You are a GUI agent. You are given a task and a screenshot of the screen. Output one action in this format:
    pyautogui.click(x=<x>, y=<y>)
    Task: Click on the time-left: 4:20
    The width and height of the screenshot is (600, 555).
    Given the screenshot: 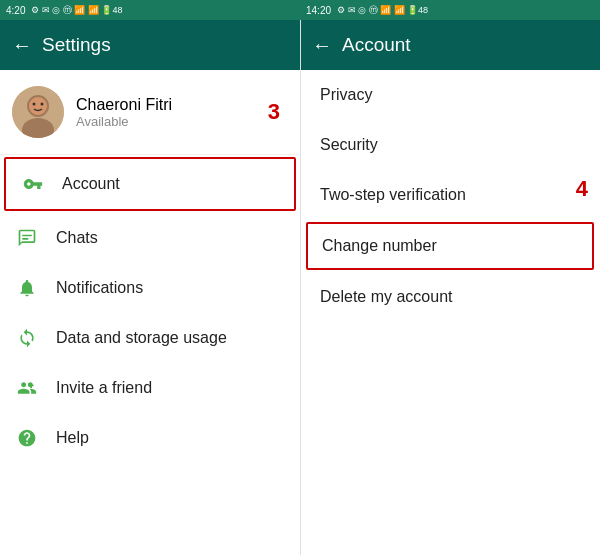 What is the action you would take?
    pyautogui.click(x=16, y=10)
    